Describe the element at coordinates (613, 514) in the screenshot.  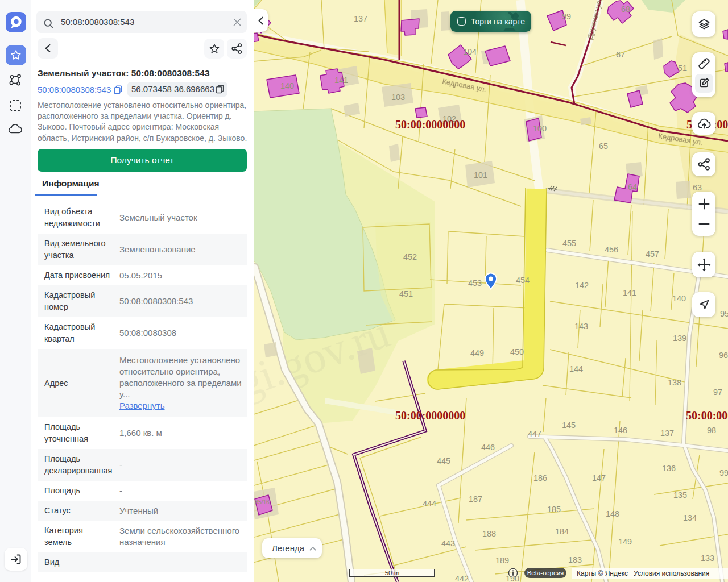
I see `svg-text: 148` at that location.